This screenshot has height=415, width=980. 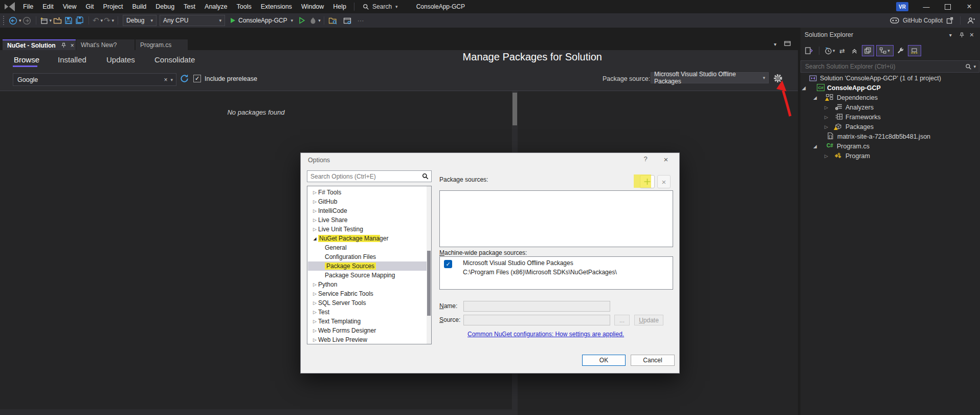 What do you see at coordinates (216, 7) in the screenshot?
I see `menu-analyze: Analyze` at bounding box center [216, 7].